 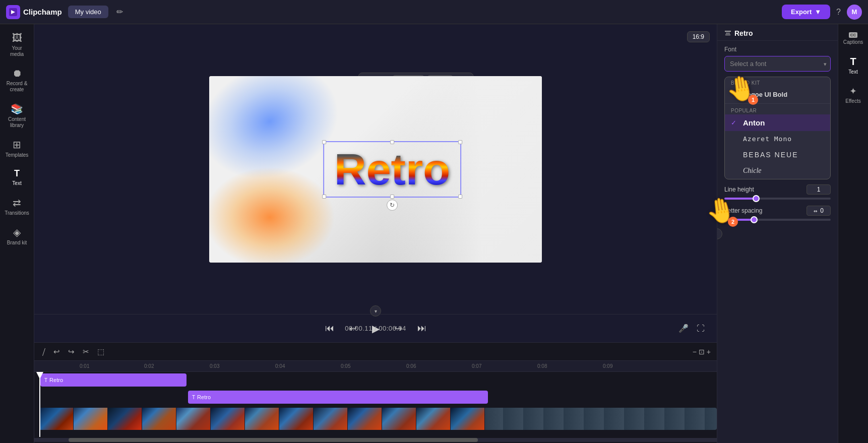 What do you see at coordinates (17, 38) in the screenshot?
I see `your-media-icon: 🖼` at bounding box center [17, 38].